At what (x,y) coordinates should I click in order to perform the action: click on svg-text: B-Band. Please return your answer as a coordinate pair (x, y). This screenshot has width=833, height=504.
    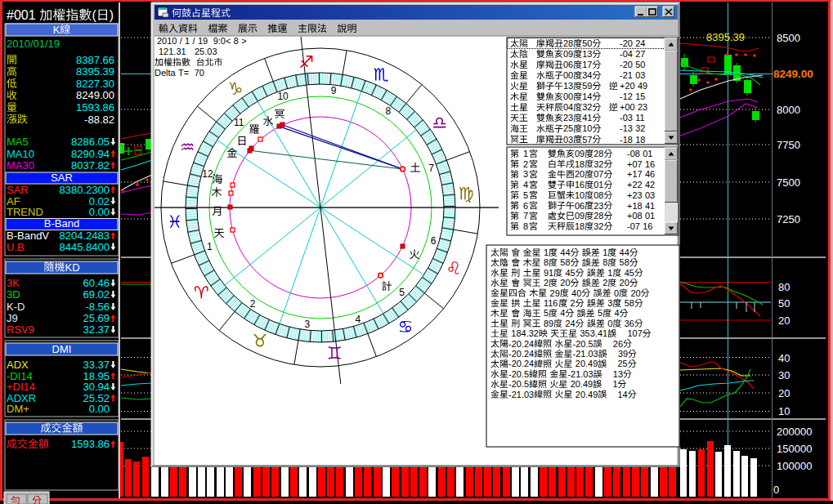
    Looking at the image, I should click on (62, 224).